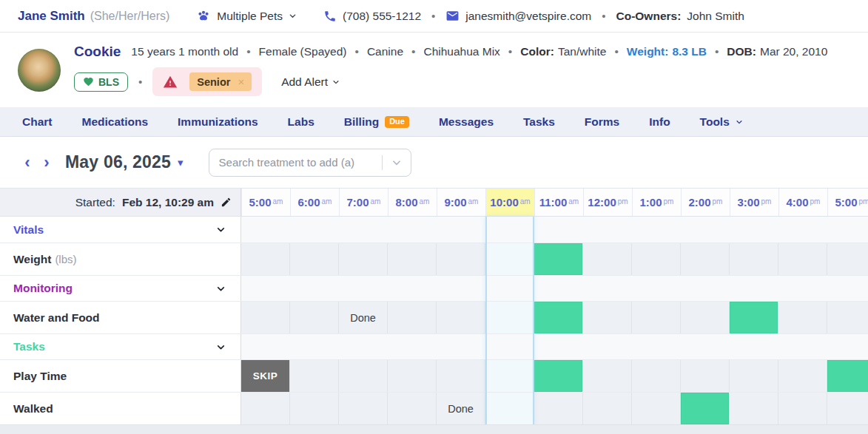 The height and width of the screenshot is (434, 868). I want to click on multiple-pets-dropdown: Multiple Pets, so click(246, 16).